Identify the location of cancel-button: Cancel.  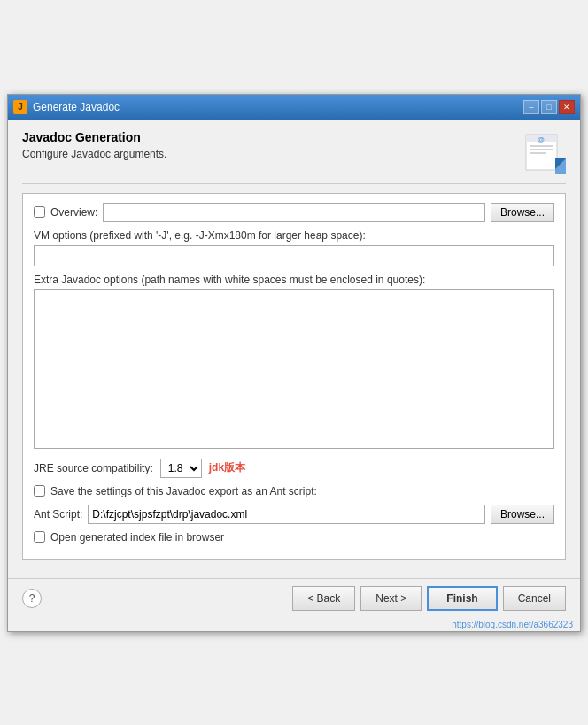
(535, 598).